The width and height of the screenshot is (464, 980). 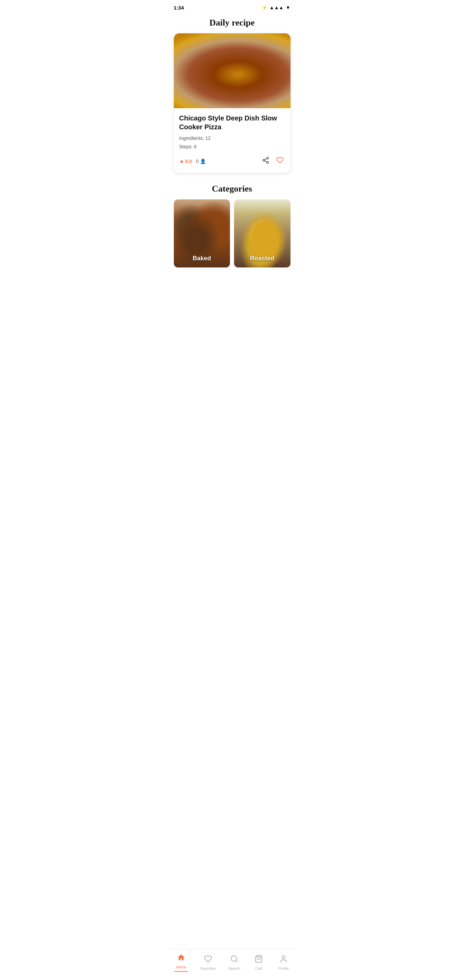 What do you see at coordinates (232, 158) in the screenshot?
I see `main-content: Daily recipe Chicago Style Deep Dish Slo…` at bounding box center [232, 158].